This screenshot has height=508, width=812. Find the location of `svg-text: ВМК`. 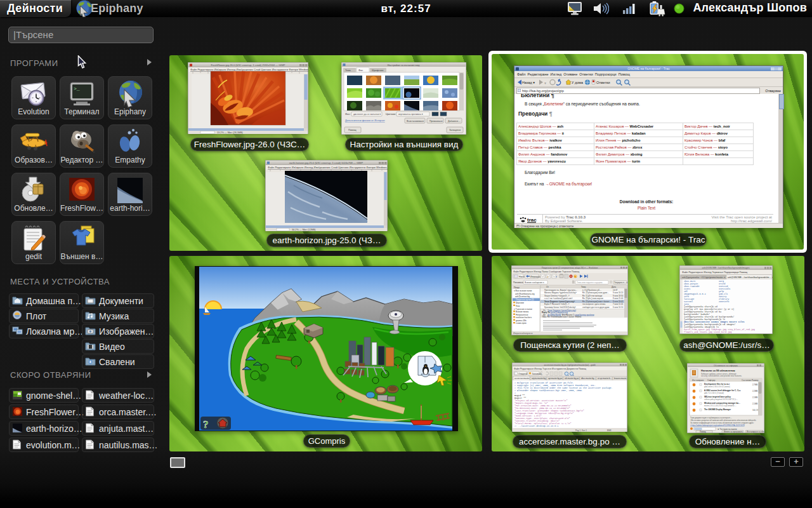

svg-text: ВМК is located at coordinates (609, 431).